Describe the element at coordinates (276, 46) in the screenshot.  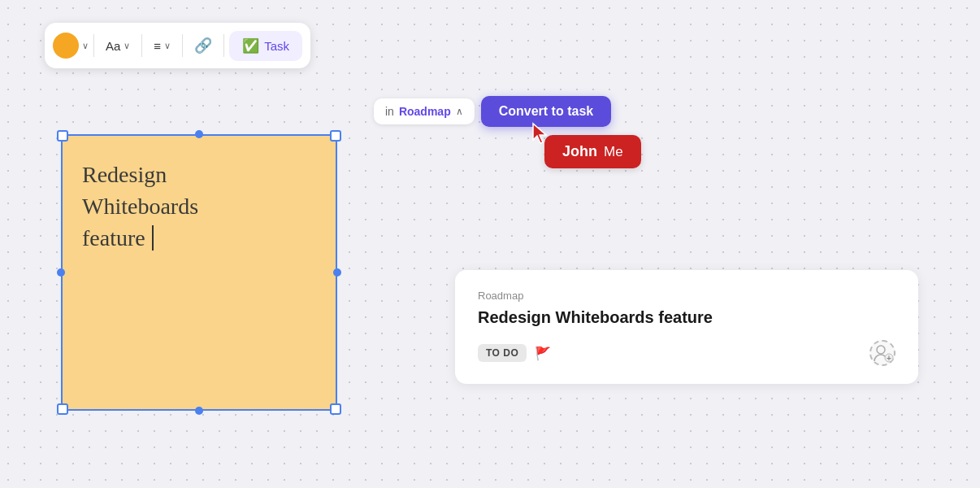
I see `task-button-label: Task` at that location.